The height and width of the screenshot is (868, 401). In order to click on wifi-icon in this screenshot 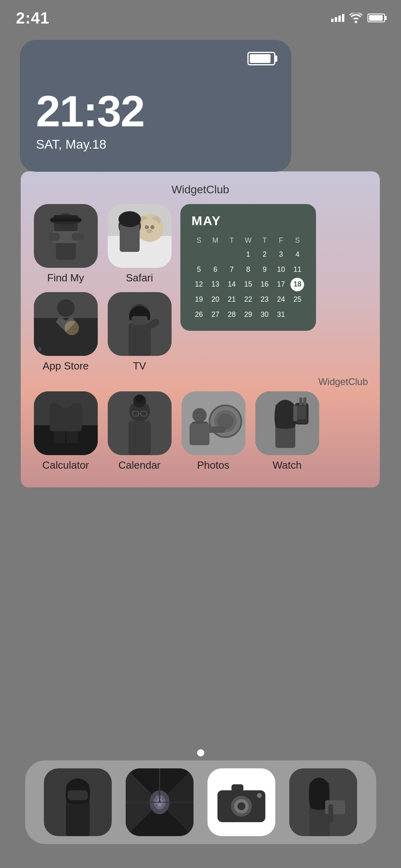, I will do `click(356, 18)`.